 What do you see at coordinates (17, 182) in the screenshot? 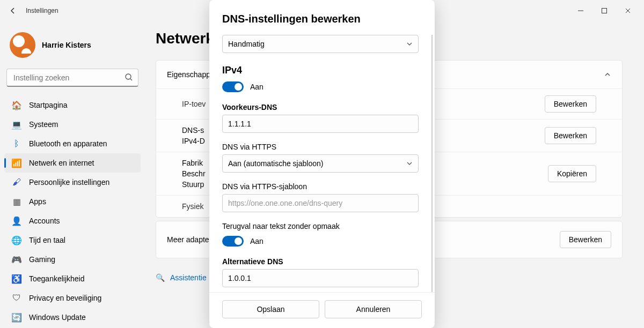
I see `nav-icon: 🖌` at bounding box center [17, 182].